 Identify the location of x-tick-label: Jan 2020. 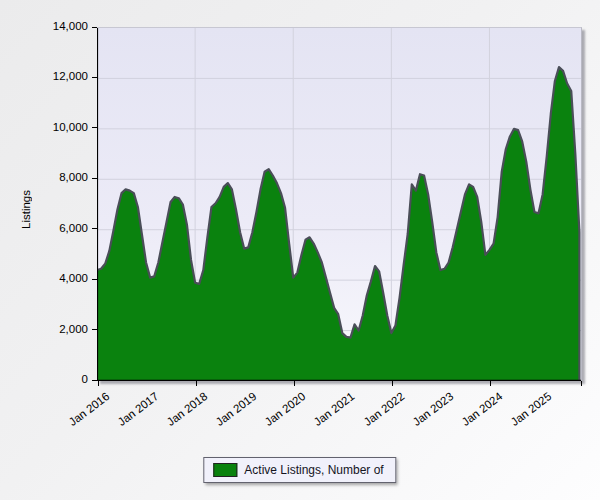
(286, 409).